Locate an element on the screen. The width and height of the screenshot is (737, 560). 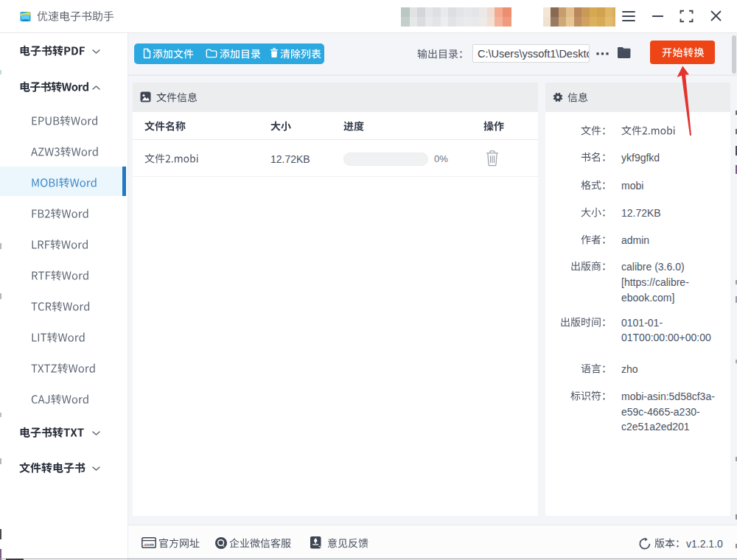
svg-text: .com is located at coordinates (149, 544).